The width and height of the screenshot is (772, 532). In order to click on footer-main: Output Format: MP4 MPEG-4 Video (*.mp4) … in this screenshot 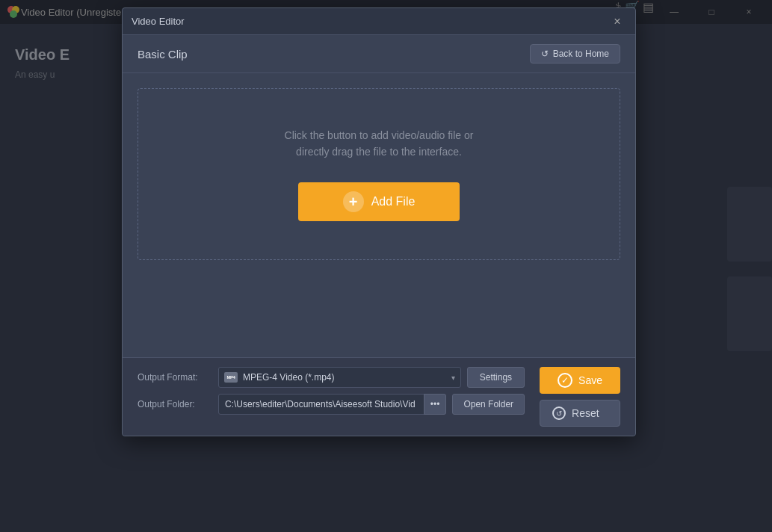, I will do `click(379, 397)`.